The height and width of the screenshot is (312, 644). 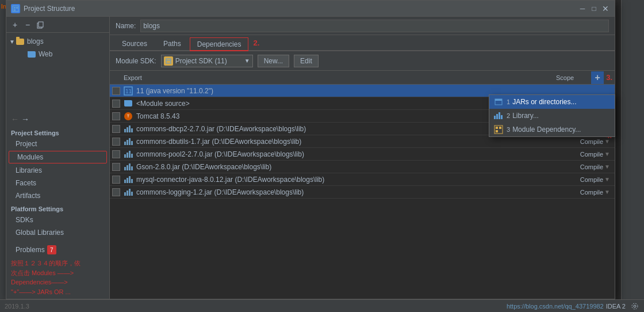 I want to click on dep-name-0: 11 (java version "11.0.2"), so click(x=351, y=91).